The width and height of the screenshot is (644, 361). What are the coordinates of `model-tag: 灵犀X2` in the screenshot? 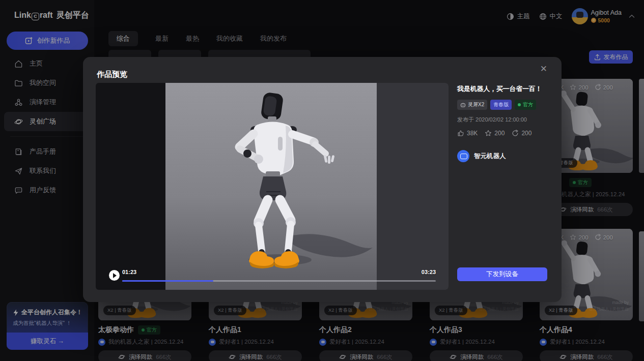 It's located at (472, 105).